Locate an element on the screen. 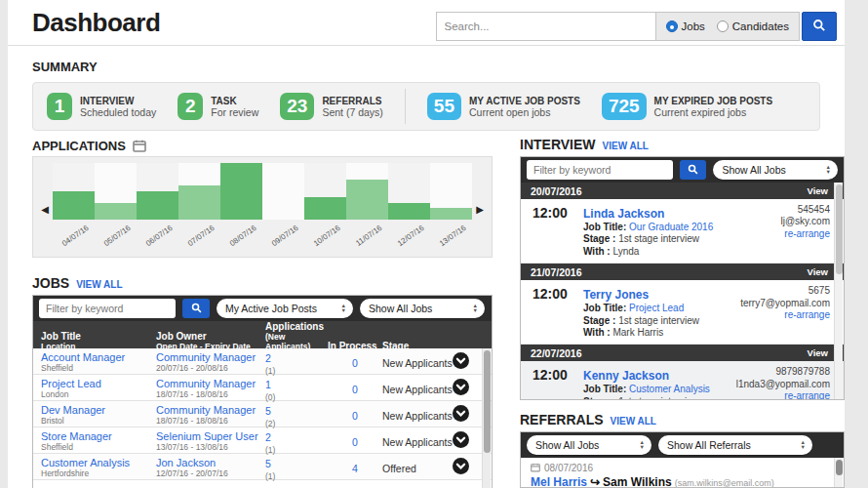 This screenshot has height=488, width=868. chart-column: 08/07/16 is located at coordinates (242, 209).